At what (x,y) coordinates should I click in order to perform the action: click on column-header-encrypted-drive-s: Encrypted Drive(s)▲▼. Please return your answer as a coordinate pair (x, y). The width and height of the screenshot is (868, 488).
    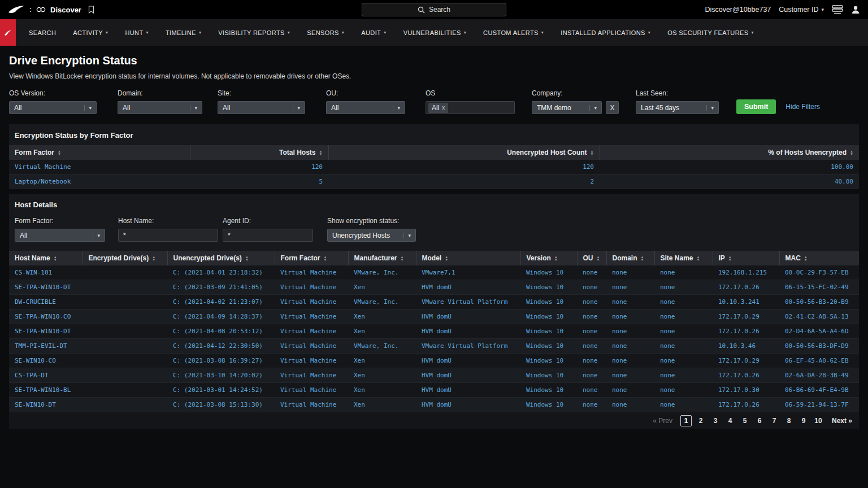
    Looking at the image, I should click on (125, 258).